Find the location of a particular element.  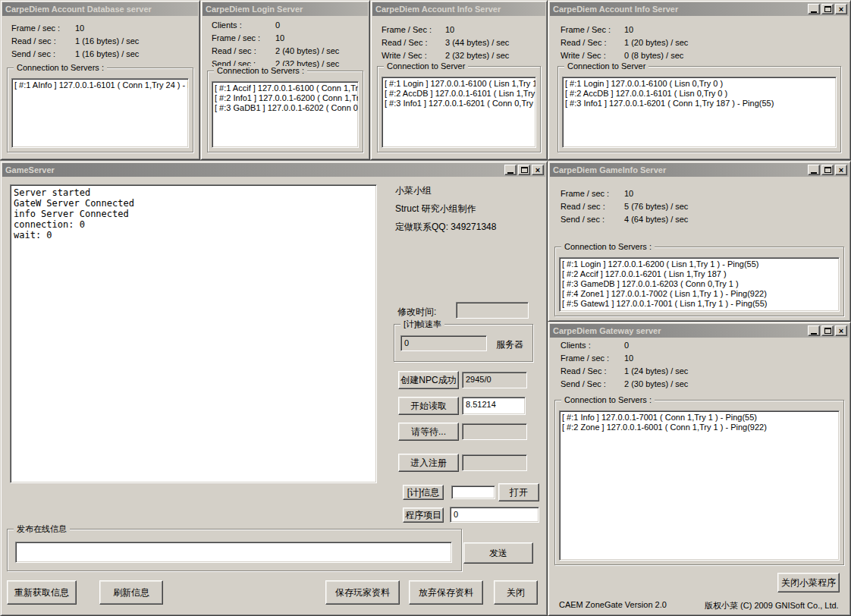

titlebar: CarpeDiem Account Info Server × is located at coordinates (699, 9).